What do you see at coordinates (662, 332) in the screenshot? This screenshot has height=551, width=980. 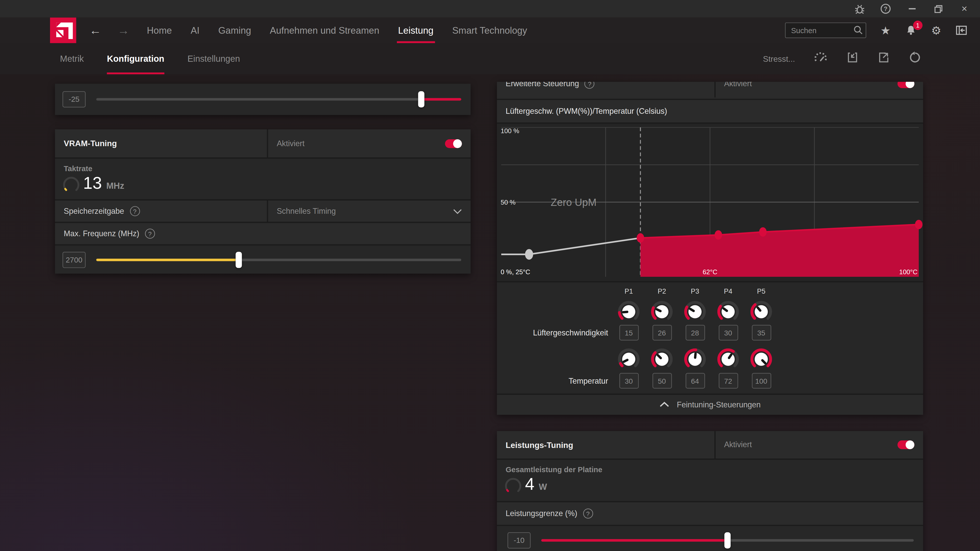 I see `fan-speed-value-p2: 26` at bounding box center [662, 332].